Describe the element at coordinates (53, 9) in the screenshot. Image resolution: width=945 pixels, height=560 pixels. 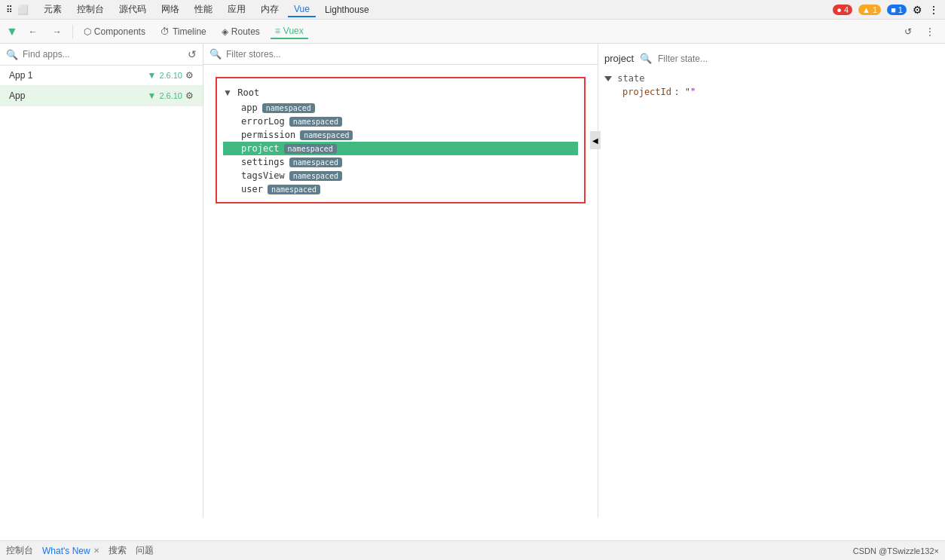
I see `menu-item-elements: 元素` at that location.